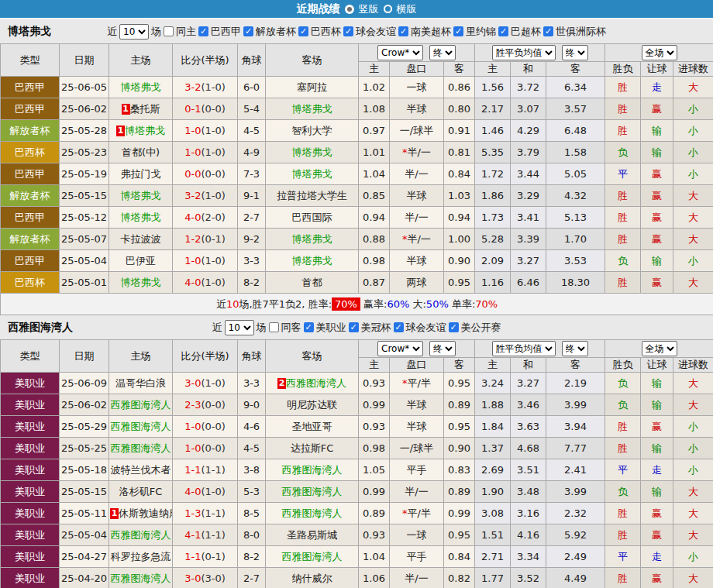  What do you see at coordinates (374, 153) in the screenshot?
I see `handicap-home-odds: 1.01` at bounding box center [374, 153].